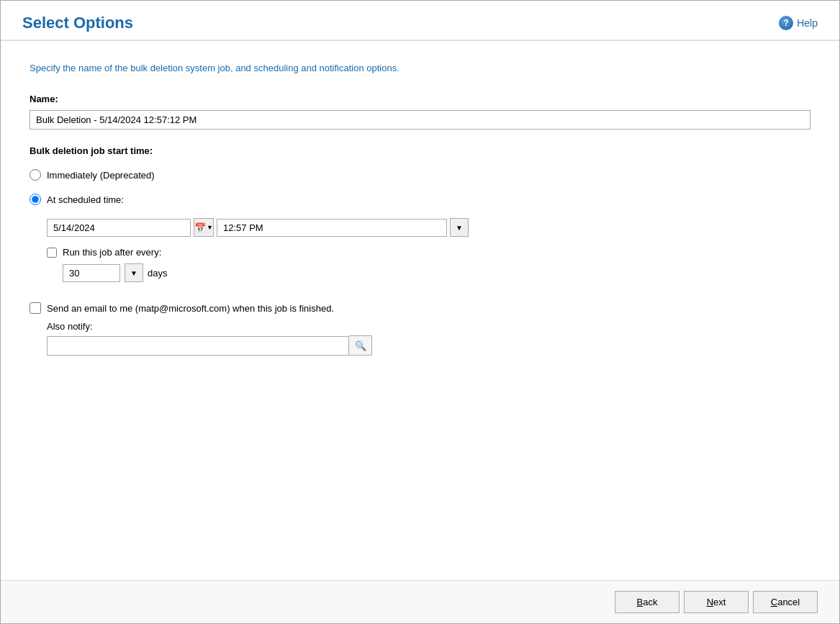  Describe the element at coordinates (420, 199) in the screenshot. I see `scheduled-option: At scheduled time:` at that location.